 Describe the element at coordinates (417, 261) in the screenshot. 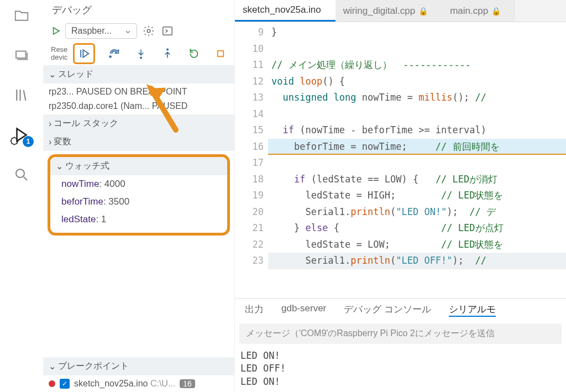

I see `code-line: Serial1.println("LED OFF!"); //` at that location.